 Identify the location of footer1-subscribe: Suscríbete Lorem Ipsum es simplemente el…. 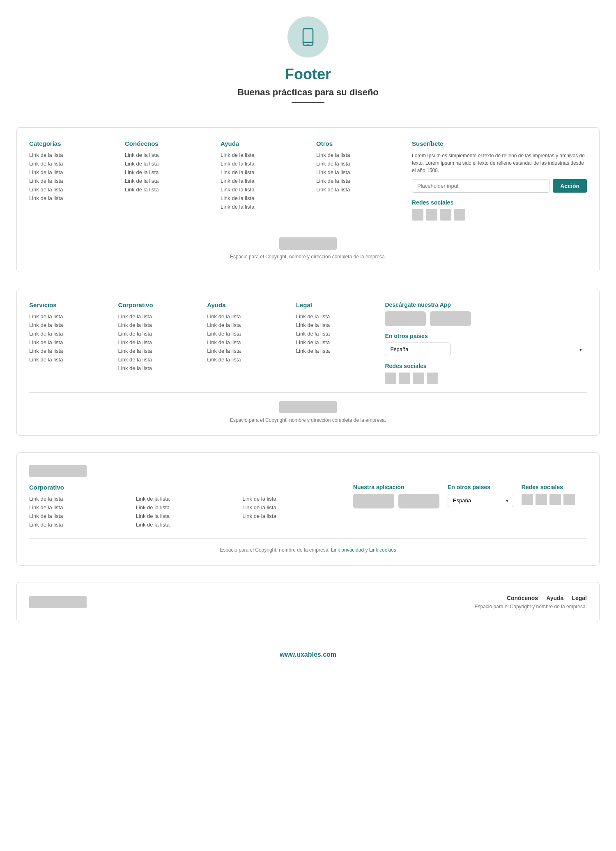
(499, 180).